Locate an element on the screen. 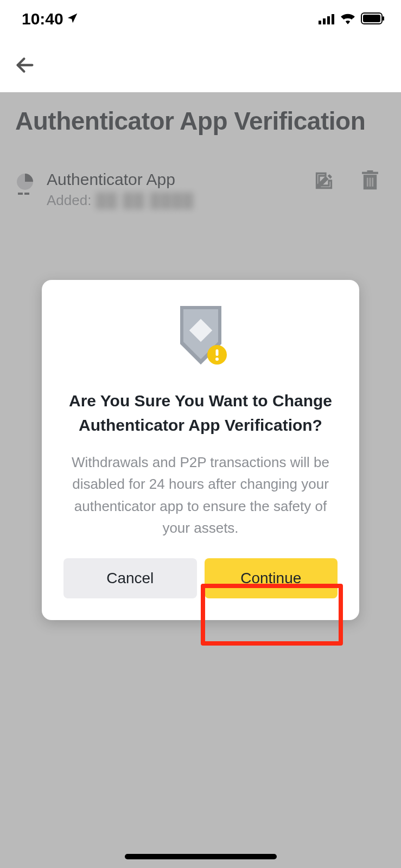 Image resolution: width=401 pixels, height=868 pixels. back-button is located at coordinates (25, 65).